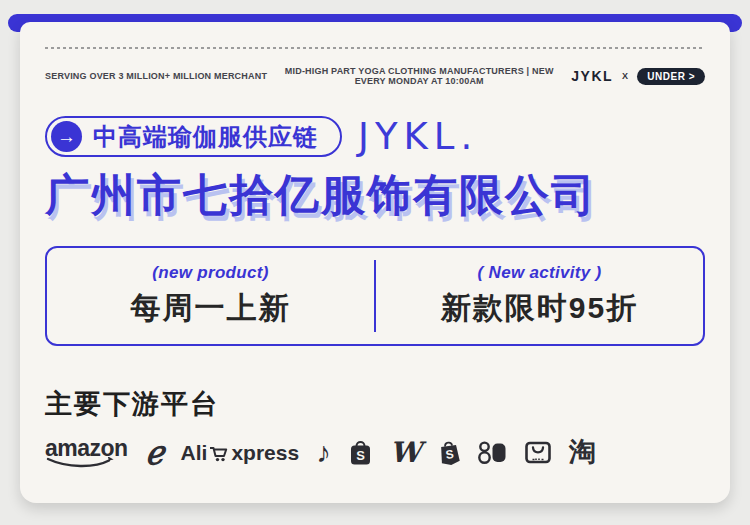 The height and width of the screenshot is (525, 750). I want to click on new-activity-subtitle: ( New activity ), so click(540, 273).